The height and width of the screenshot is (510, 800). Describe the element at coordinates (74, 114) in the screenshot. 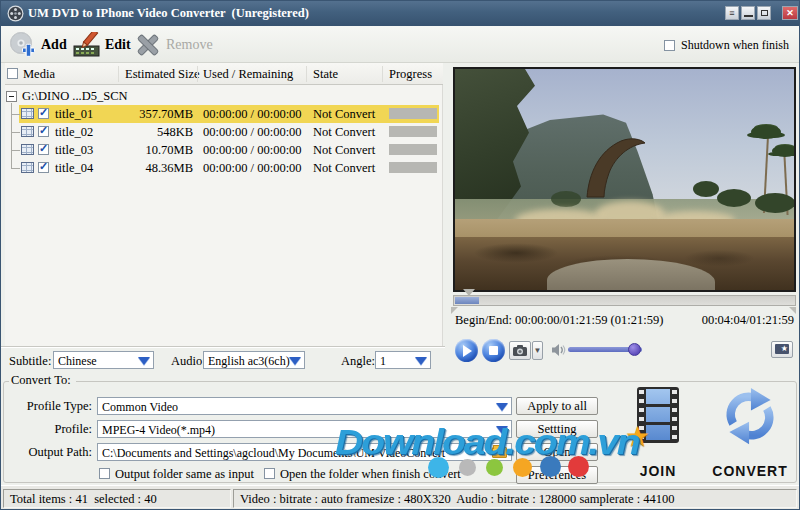

I see `row-name: title_01` at that location.